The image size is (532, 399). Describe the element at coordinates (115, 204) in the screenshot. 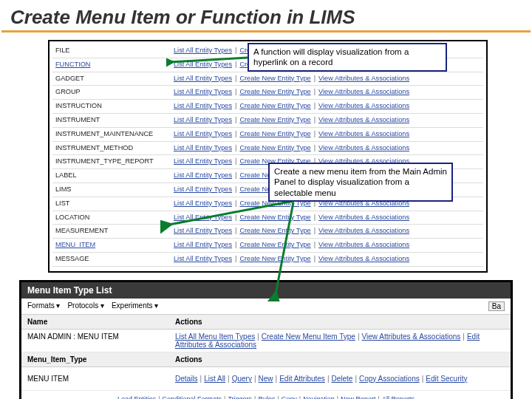

I see `entity-name: LIST` at that location.